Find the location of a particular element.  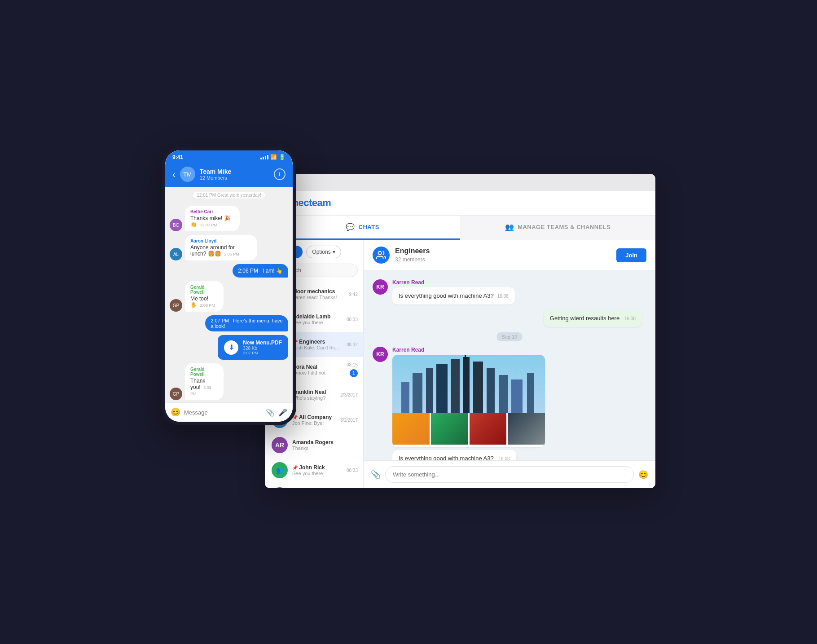

chat-meta: 2/3/2017 is located at coordinates (349, 395).